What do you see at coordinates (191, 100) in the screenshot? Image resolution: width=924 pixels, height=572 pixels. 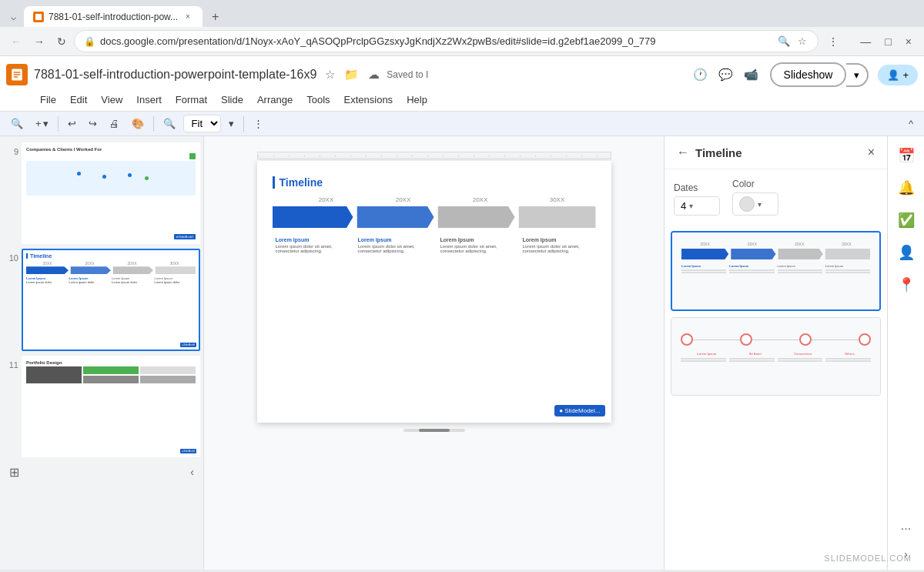 I see `menu-format: Format` at bounding box center [191, 100].